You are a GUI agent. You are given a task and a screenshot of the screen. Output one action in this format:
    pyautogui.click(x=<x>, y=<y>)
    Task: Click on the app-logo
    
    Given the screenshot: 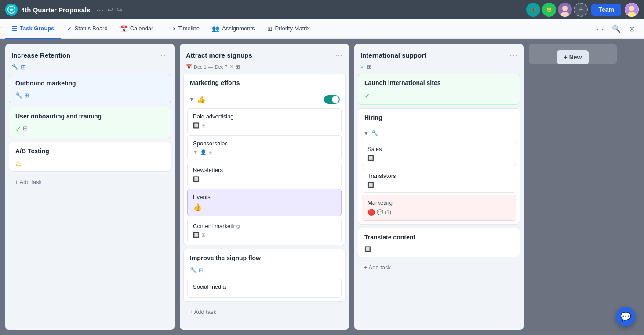 What is the action you would take?
    pyautogui.click(x=11, y=10)
    